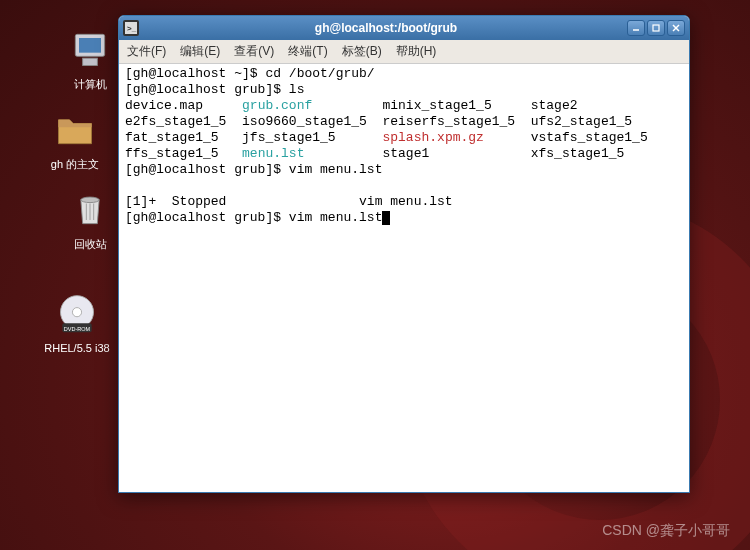  Describe the element at coordinates (297, 90) in the screenshot. I see `command-text: ls` at that location.